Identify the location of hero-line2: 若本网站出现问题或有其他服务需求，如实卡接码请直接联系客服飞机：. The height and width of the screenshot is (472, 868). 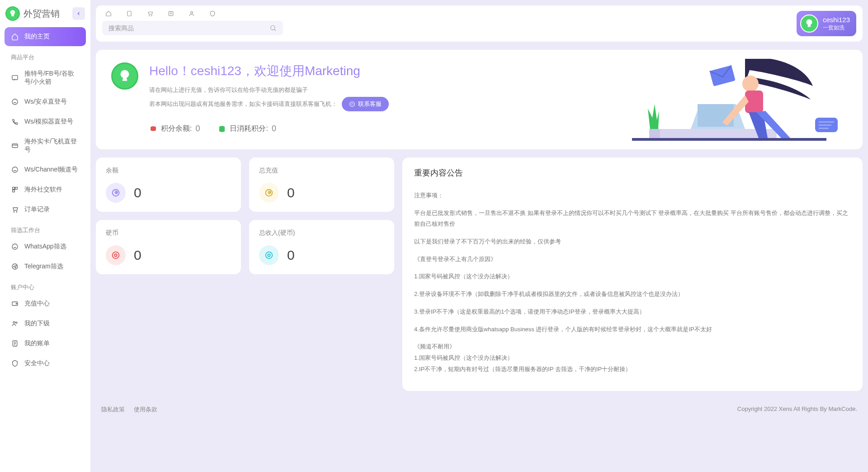
(243, 104).